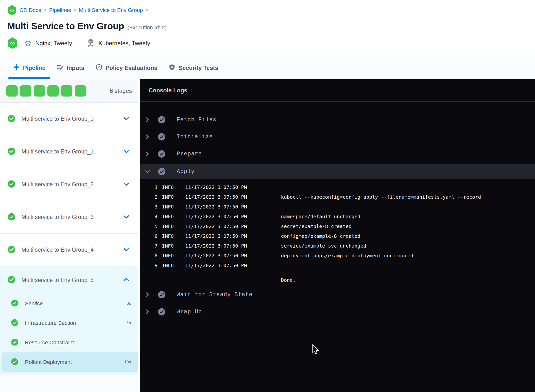 The width and height of the screenshot is (535, 392). Describe the element at coordinates (111, 10) in the screenshot. I see `breadcrumb-link-multi-service-to-env-group: Multi Service to Env Group` at that location.